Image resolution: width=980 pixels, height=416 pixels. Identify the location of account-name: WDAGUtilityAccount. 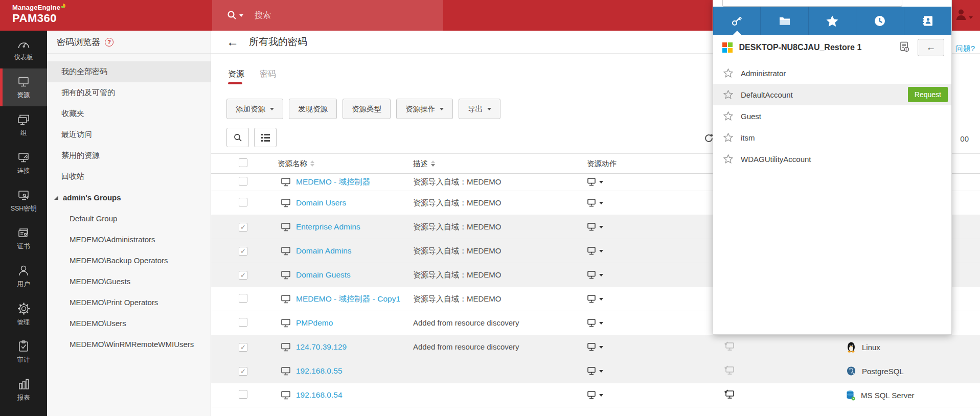
(776, 159).